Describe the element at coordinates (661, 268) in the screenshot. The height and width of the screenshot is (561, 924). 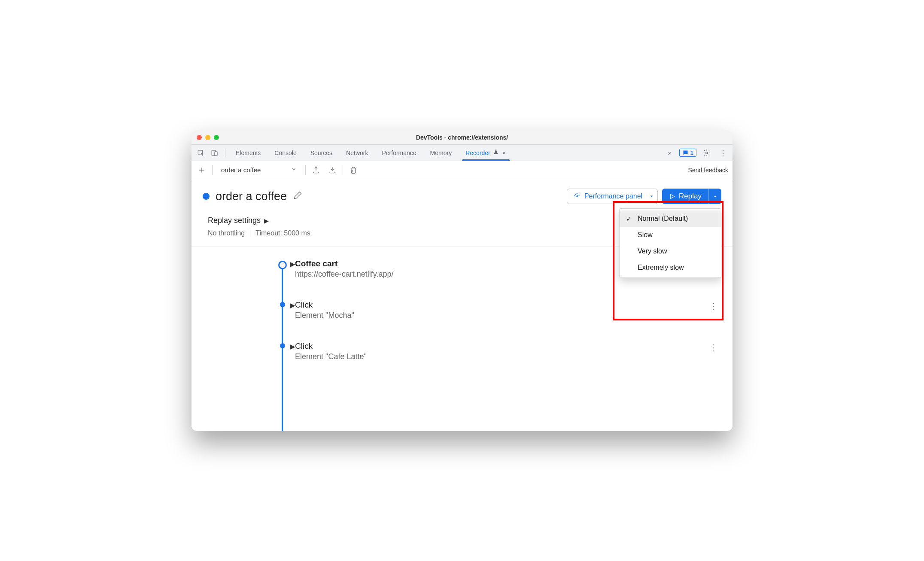
I see `replay-speed-option-label: Extremely slow` at that location.